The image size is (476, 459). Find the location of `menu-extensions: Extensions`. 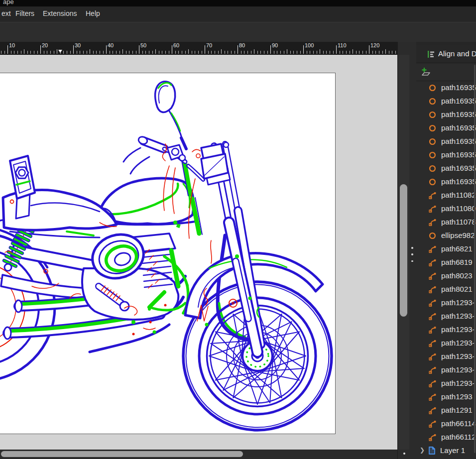

menu-extensions: Extensions is located at coordinates (60, 13).